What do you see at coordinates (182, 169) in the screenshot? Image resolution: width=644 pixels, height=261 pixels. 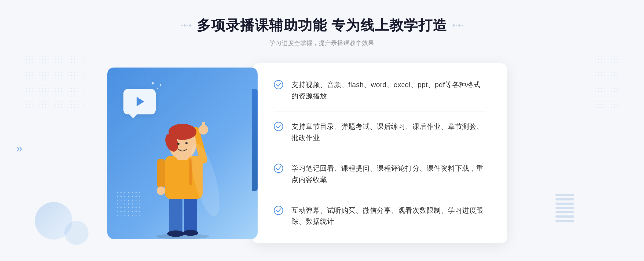 I see `illustration-figure` at bounding box center [182, 169].